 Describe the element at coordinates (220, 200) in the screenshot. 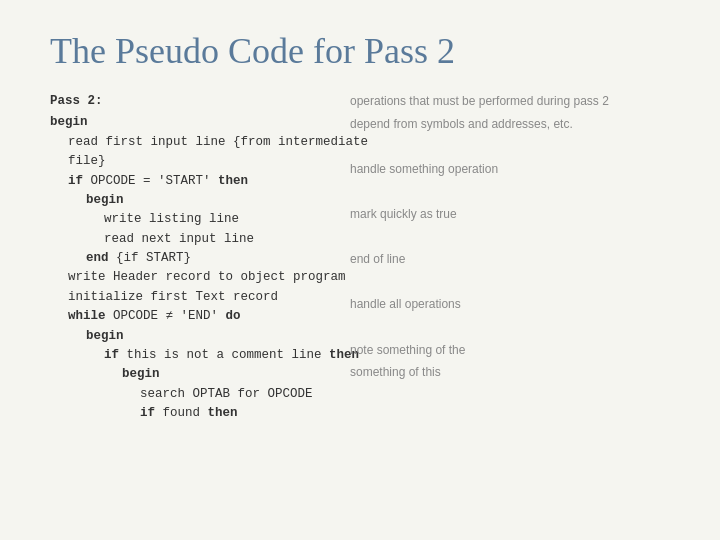

I see `code-line-begin2: begin` at that location.